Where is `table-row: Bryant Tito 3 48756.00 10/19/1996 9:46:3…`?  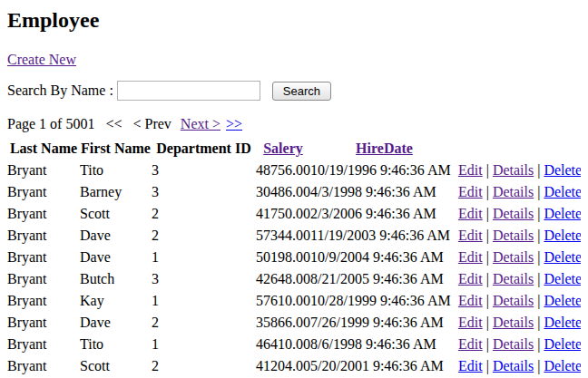
table-row: Bryant Tito 3 48756.00 10/19/1996 9:46:3… is located at coordinates (294, 170).